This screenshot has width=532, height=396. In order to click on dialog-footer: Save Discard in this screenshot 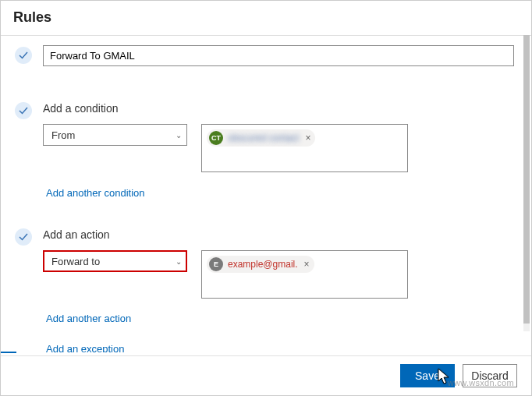, I will do `click(266, 376)`.